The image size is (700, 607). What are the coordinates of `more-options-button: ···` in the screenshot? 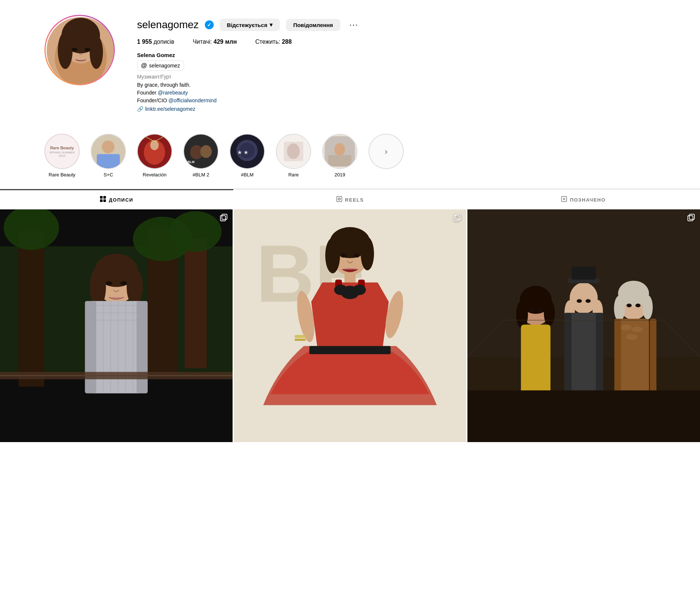 It's located at (354, 25).